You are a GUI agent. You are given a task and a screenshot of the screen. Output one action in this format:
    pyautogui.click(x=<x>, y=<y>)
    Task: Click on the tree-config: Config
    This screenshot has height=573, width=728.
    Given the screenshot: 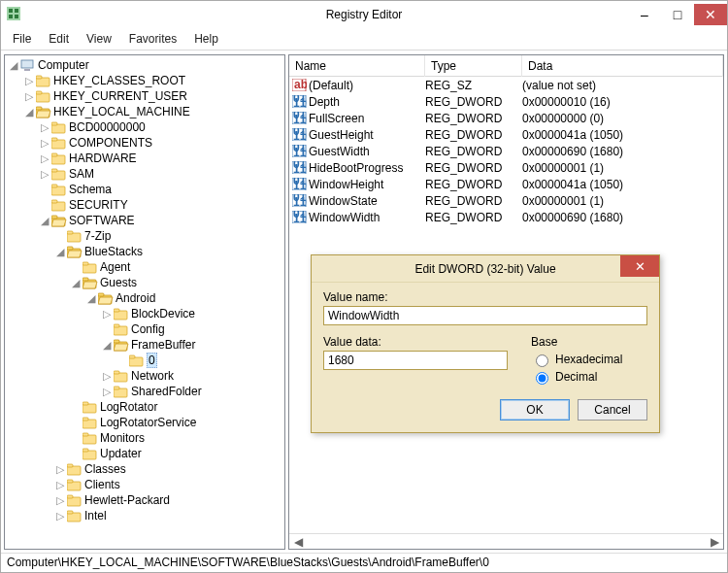 What is the action you would take?
    pyautogui.click(x=145, y=329)
    